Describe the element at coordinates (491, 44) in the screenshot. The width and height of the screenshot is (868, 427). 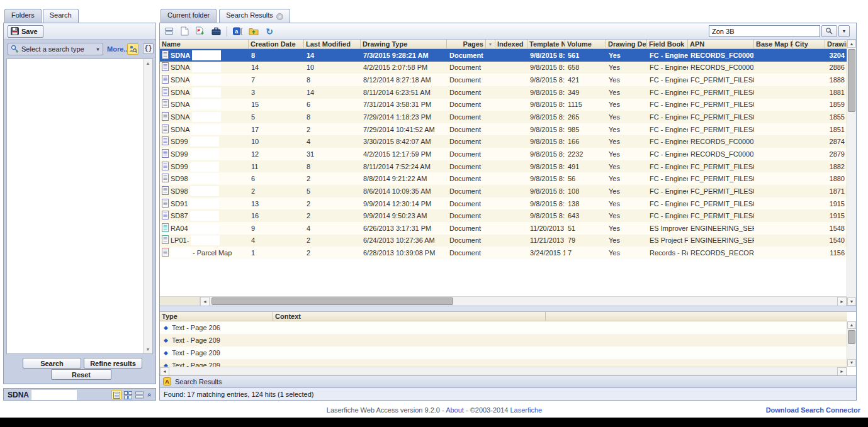
I see `sort-descending-icon: ▼` at that location.